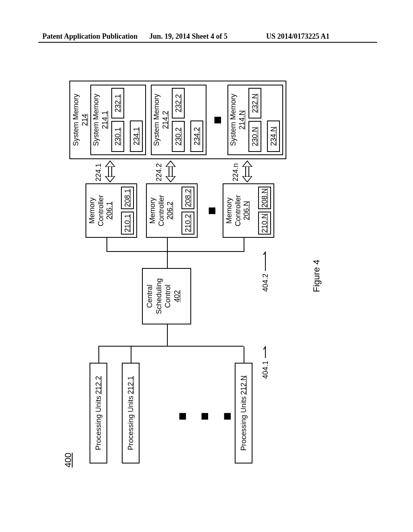  What do you see at coordinates (98, 423) in the screenshot?
I see `pu1-label: Processing Units` at bounding box center [98, 423].